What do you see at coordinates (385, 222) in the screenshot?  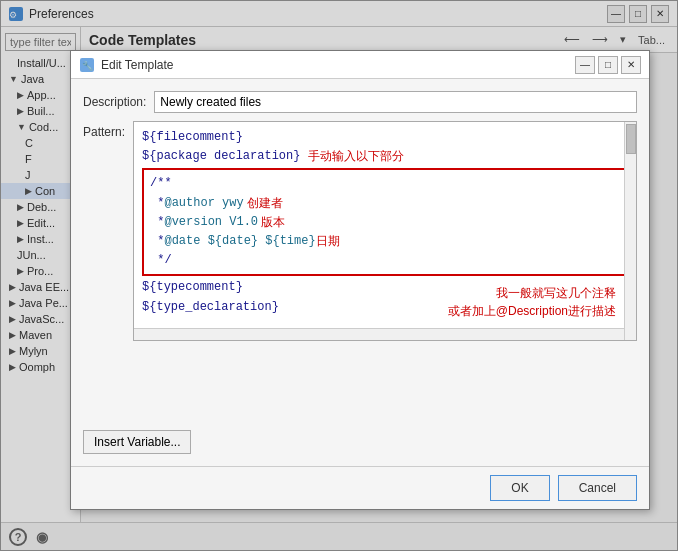 I see `highlighted-code-block: /** * @author ywy 创建者 * @version V1.0 版本` at bounding box center [385, 222].